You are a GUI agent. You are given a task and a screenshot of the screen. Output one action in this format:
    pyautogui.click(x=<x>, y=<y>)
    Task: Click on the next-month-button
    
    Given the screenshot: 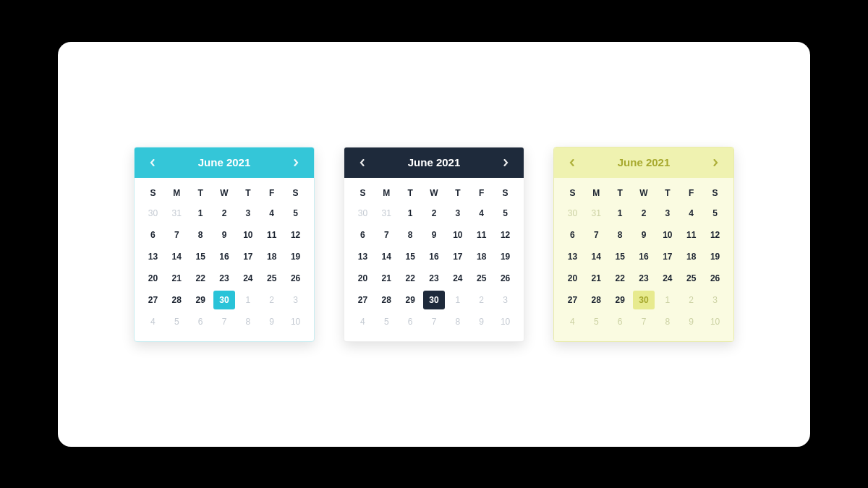 What is the action you would take?
    pyautogui.click(x=715, y=163)
    